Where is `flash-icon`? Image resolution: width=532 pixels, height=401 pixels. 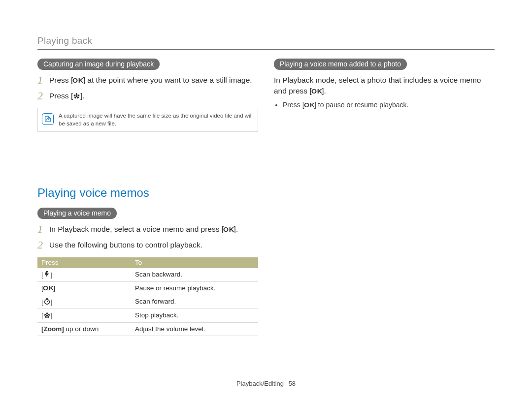
flash-icon is located at coordinates (47, 275).